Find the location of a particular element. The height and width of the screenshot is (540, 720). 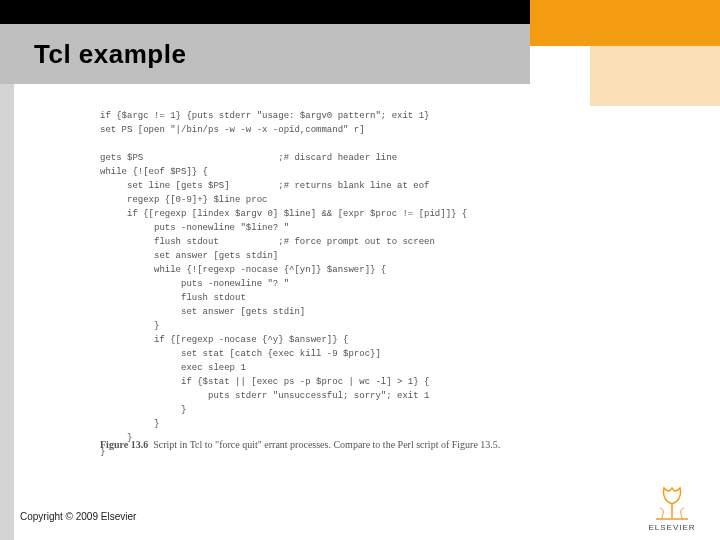

tree-icon is located at coordinates (672, 502).